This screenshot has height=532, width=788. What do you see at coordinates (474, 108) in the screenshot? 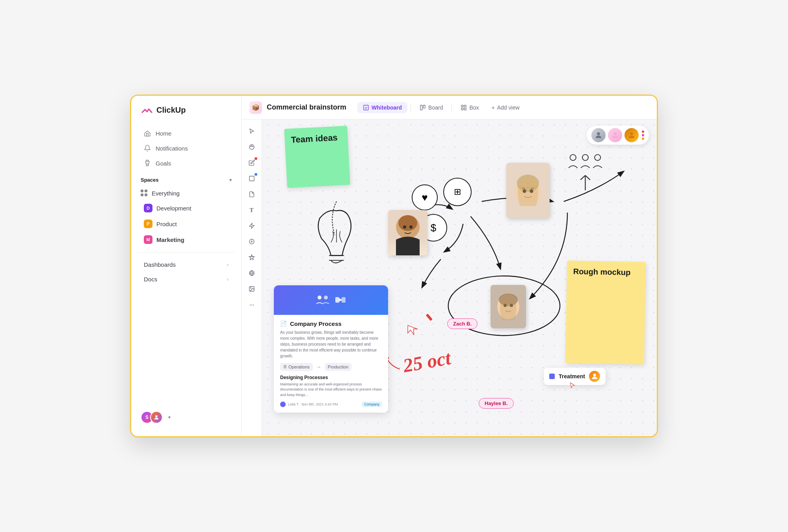
I see `tab-box-label: Box` at bounding box center [474, 108].